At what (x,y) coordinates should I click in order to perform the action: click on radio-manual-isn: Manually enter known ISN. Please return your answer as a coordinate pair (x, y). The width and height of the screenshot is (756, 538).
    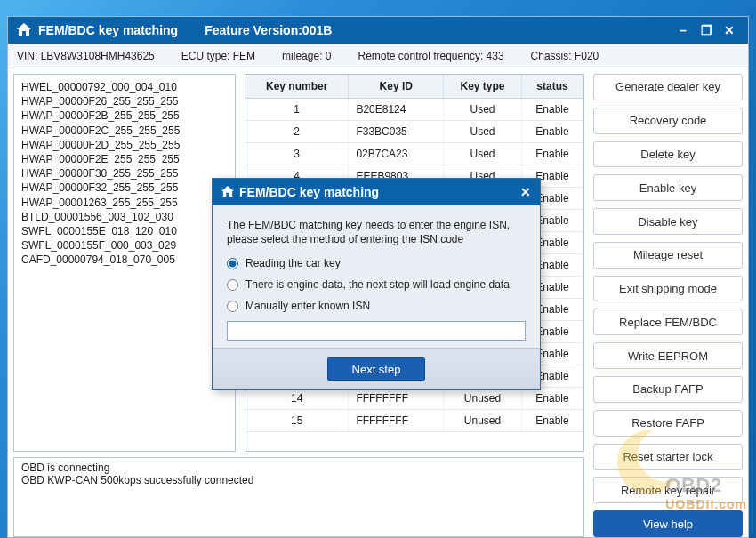
    Looking at the image, I should click on (376, 306).